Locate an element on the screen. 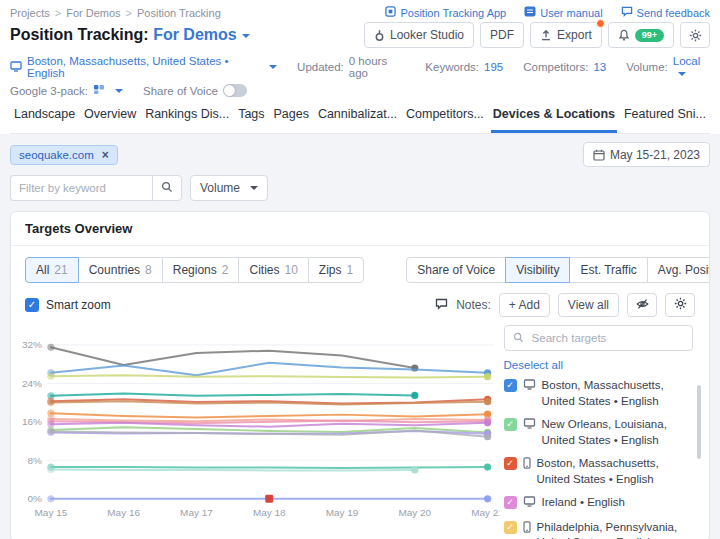  chart-settings-button is located at coordinates (680, 305).